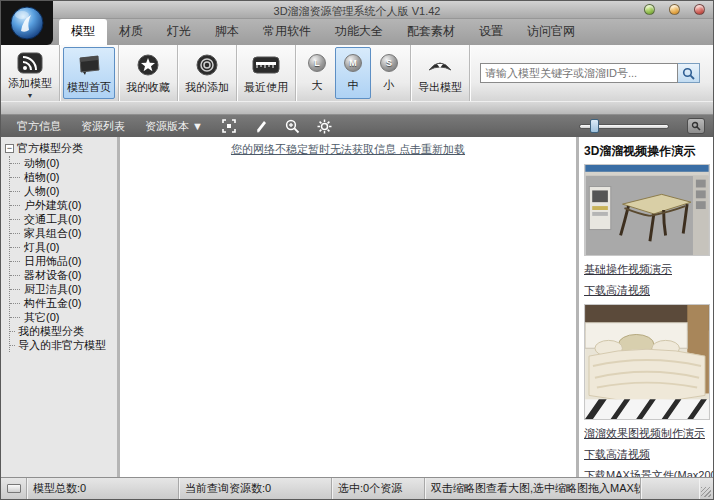  I want to click on maximize-button, so click(674, 10).